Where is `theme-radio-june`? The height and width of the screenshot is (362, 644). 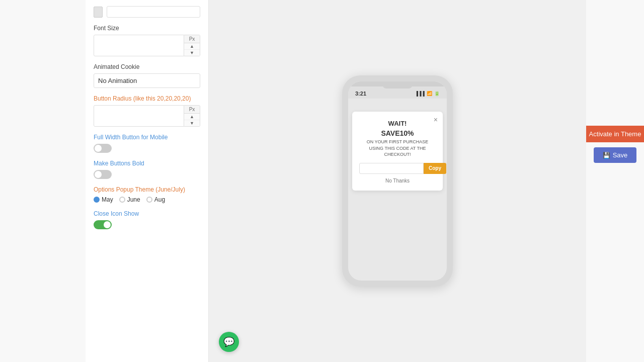 theme-radio-june is located at coordinates (122, 200).